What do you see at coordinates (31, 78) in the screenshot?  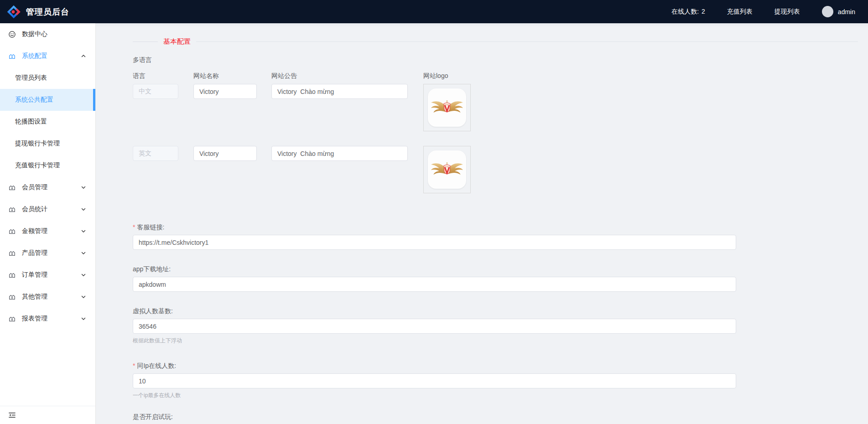 I see `subitem-label: 管理员列表` at bounding box center [31, 78].